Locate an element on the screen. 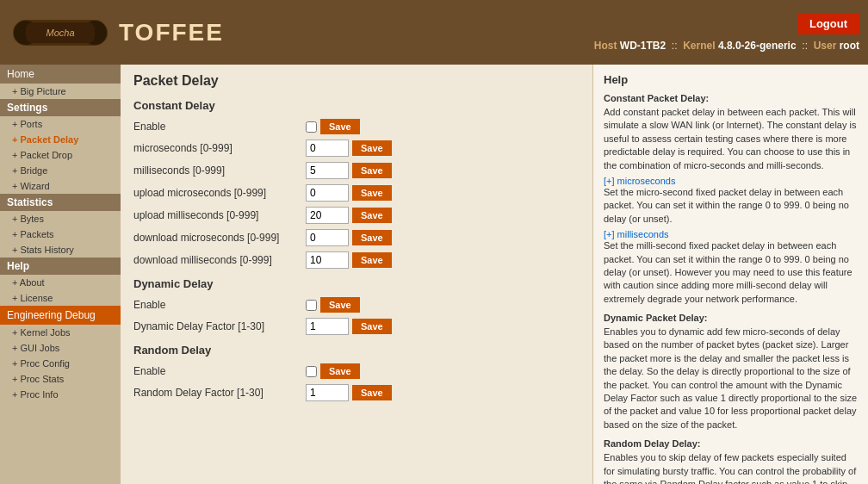 This screenshot has height=484, width=868. milliseconds-input is located at coordinates (327, 171).